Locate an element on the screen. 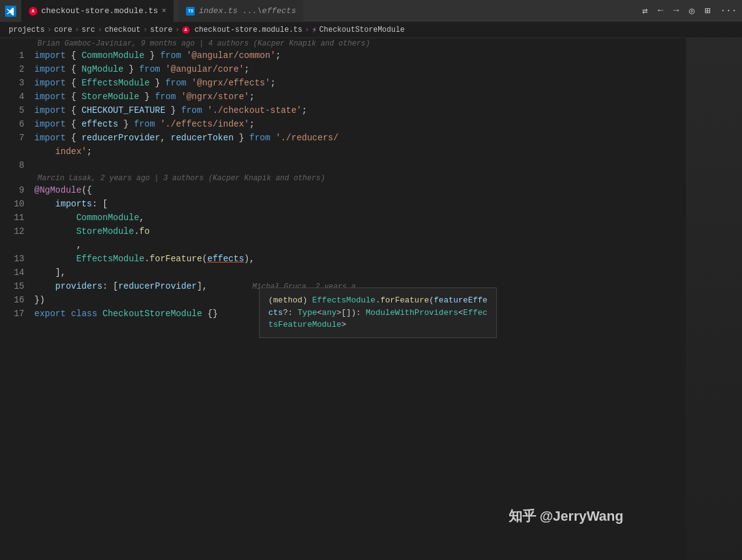 This screenshot has width=742, height=560. code-line-1: 1 import { CommonModule } from '@angular… is located at coordinates (343, 56).